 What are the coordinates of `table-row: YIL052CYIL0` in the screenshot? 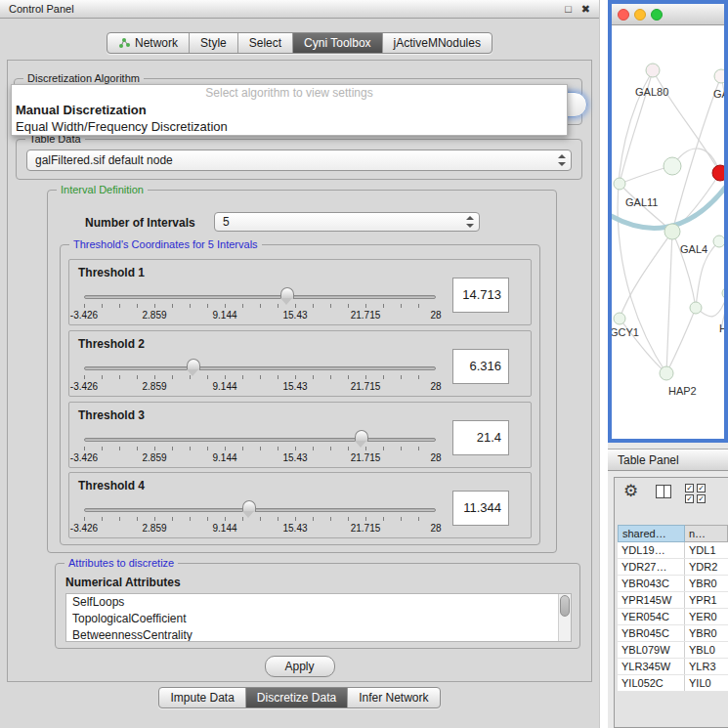 It's located at (672, 684).